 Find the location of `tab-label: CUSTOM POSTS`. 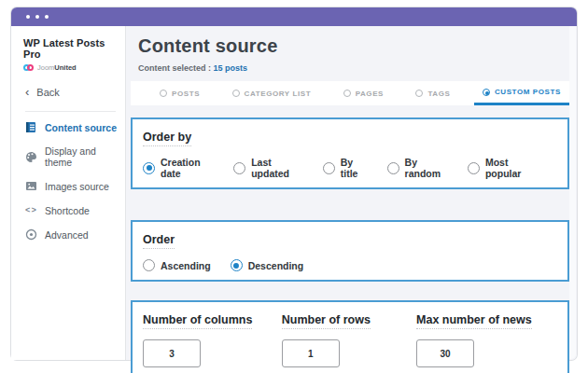

tab-label: CUSTOM POSTS is located at coordinates (528, 91).